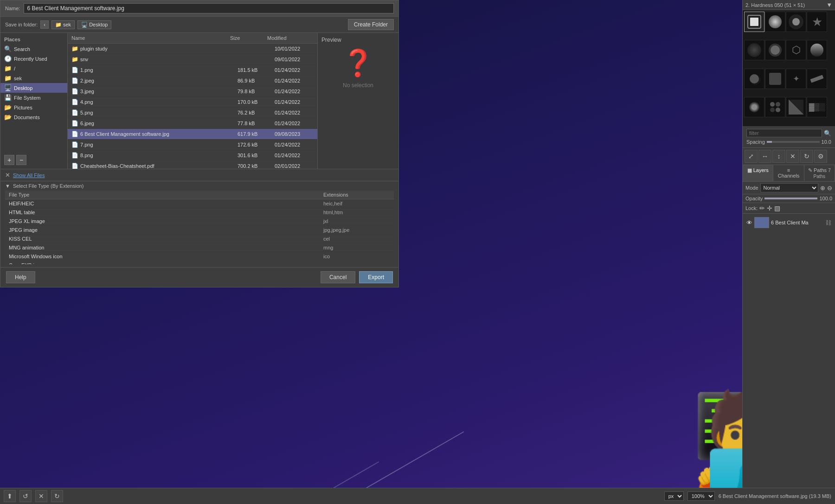  I want to click on col-size: Size, so click(245, 38).